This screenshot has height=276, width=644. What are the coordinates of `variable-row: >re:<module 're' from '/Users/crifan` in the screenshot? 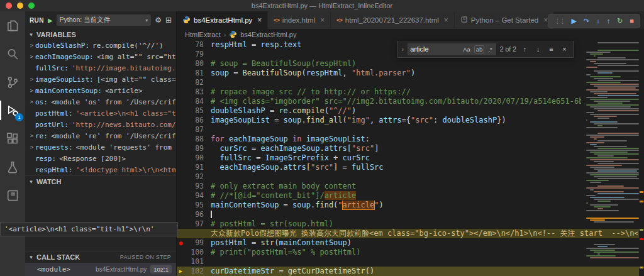 It's located at (101, 136).